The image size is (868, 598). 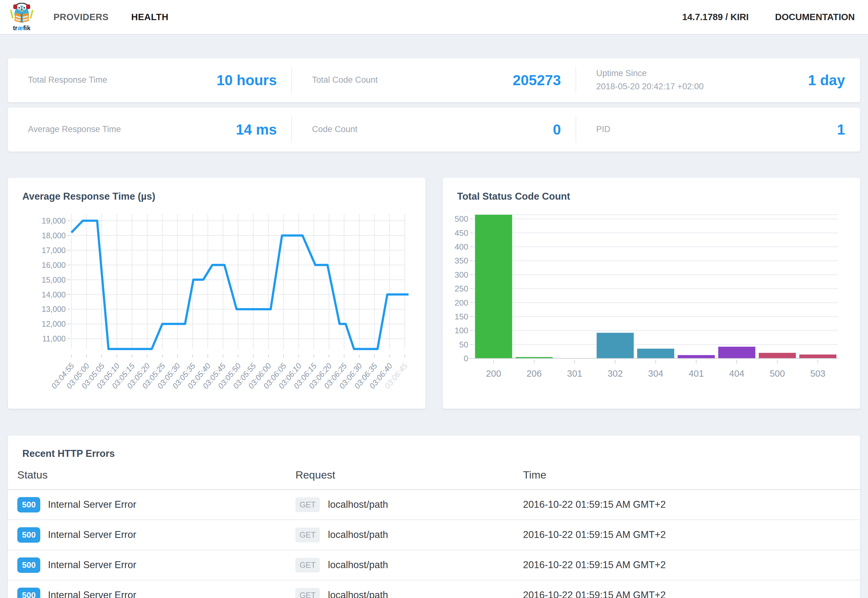 What do you see at coordinates (54, 221) in the screenshot?
I see `svg-text: 19,000` at bounding box center [54, 221].